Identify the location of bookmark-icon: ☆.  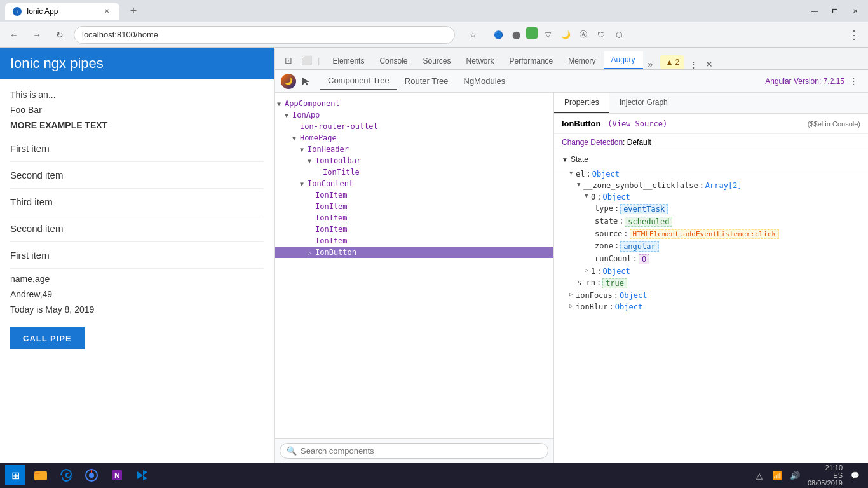
(473, 35).